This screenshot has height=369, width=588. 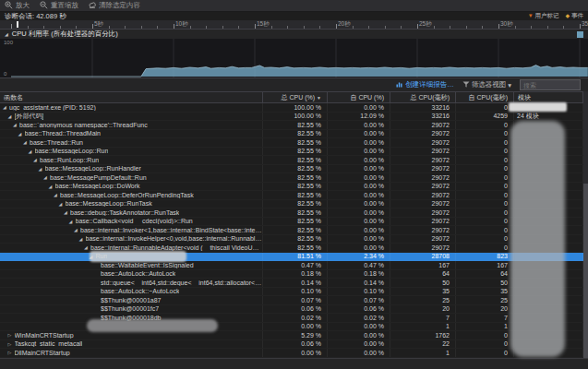 I want to click on cpu-section-header: ◢ CPU 利用率 (所有处理器的百分比), so click(x=294, y=33).